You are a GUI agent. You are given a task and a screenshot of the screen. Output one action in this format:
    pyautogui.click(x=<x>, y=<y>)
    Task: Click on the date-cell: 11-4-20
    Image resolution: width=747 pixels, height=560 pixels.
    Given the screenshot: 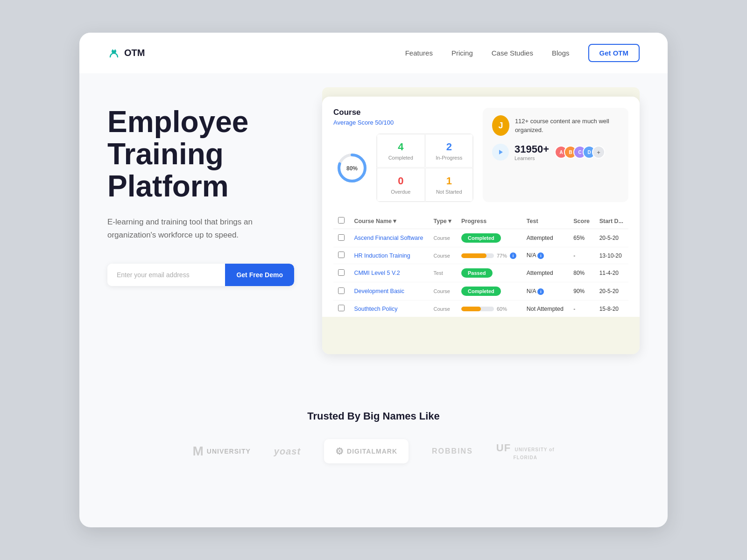 What is the action you would take?
    pyautogui.click(x=612, y=273)
    